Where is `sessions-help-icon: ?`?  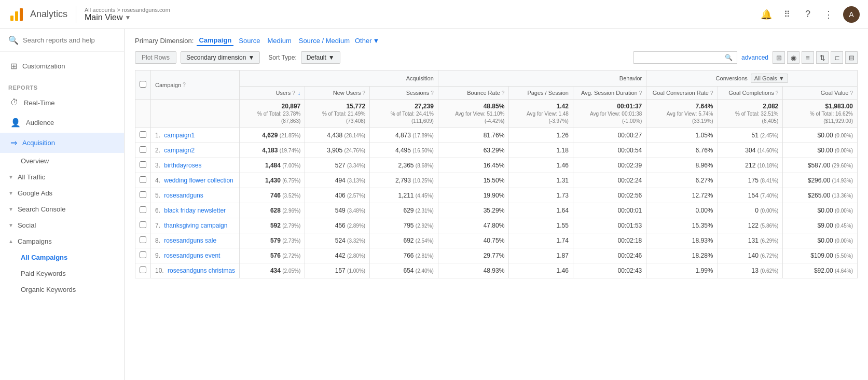 sessions-help-icon: ? is located at coordinates (432, 93).